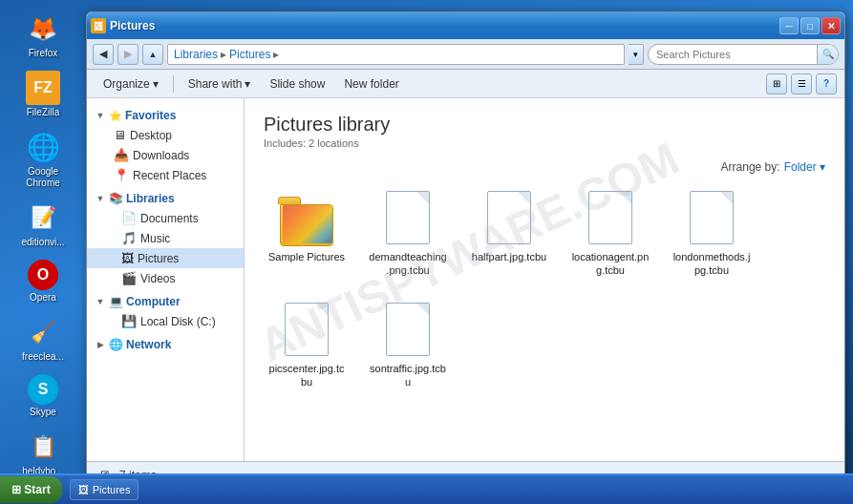 This screenshot has width=853, height=504. I want to click on sidebar-libraries-header: ▼ 📚 Libraries, so click(165, 199).